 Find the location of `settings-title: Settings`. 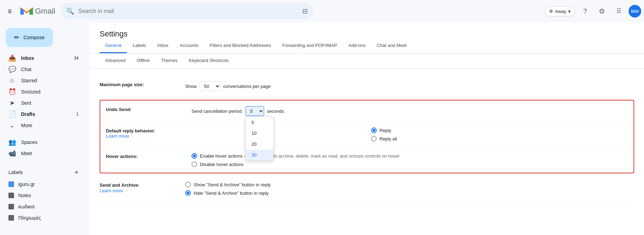

settings-title: Settings is located at coordinates (367, 30).